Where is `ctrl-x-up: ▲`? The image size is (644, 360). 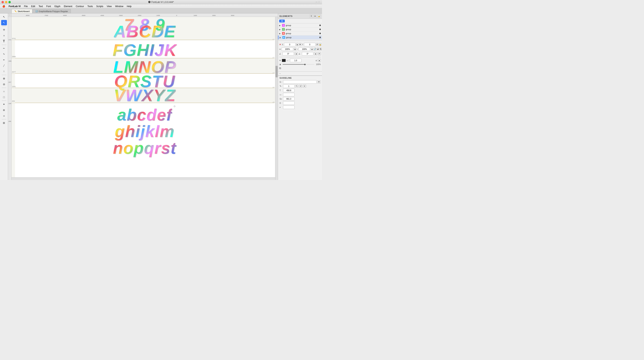
ctrl-x-up: ▲ is located at coordinates (298, 44).